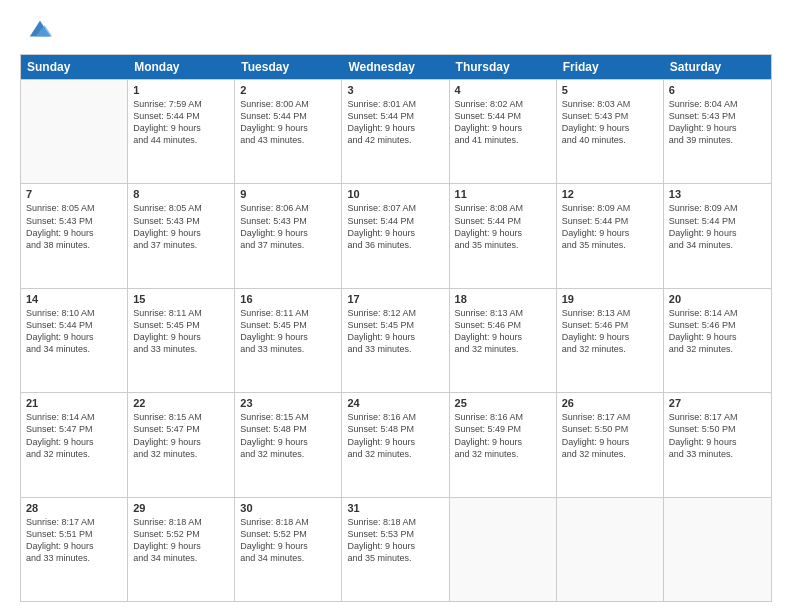  What do you see at coordinates (182, 444) in the screenshot?
I see `day-cell-22: 22Sunrise: 8:15 AMSunset: 5:47 PMDayligh…` at bounding box center [182, 444].